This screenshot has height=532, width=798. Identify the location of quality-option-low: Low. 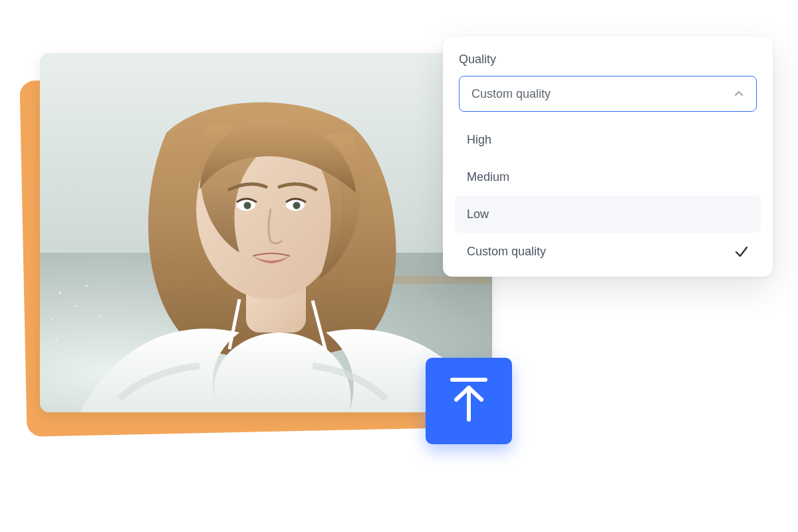
(608, 214).